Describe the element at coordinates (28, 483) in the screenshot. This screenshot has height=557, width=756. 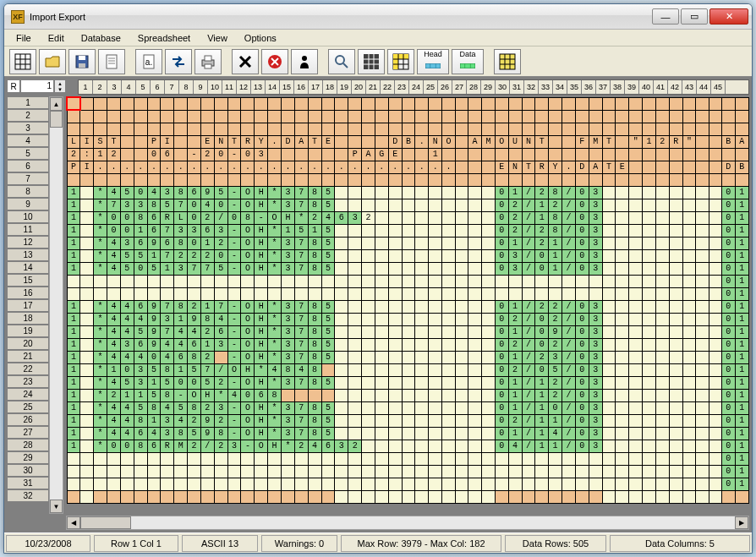
I see `row-header: 31` at that location.